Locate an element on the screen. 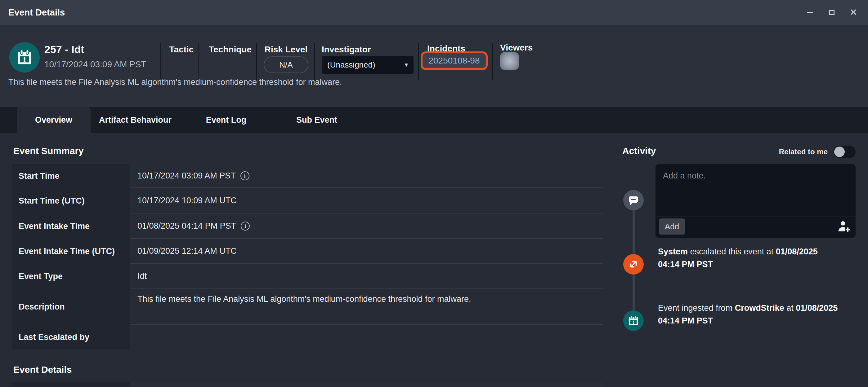 The height and width of the screenshot is (387, 868). row-label: Last Escalated by is located at coordinates (71, 337).